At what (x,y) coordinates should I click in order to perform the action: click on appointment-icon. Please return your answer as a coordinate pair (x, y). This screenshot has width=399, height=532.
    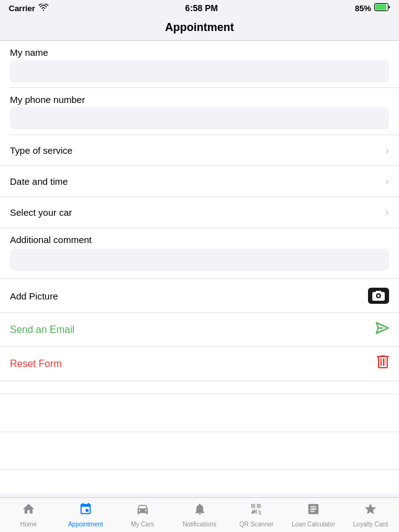
    Looking at the image, I should click on (86, 511).